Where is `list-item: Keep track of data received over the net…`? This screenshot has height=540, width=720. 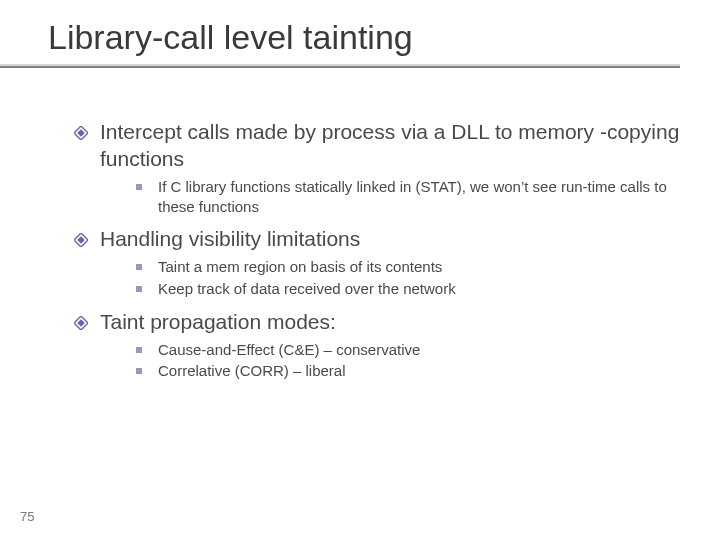 list-item: Keep track of data received over the net… is located at coordinates (408, 289).